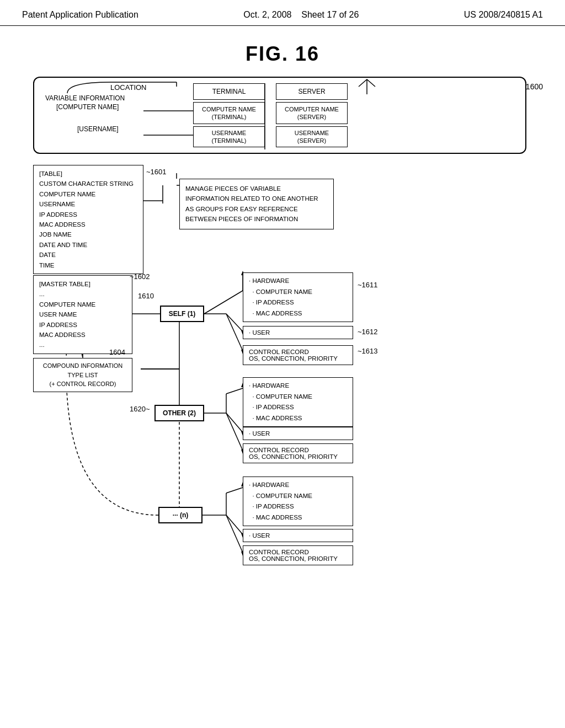 This screenshot has width=565, height=728. What do you see at coordinates (282, 54) in the screenshot?
I see `figure-title: FIG. 16` at bounding box center [282, 54].